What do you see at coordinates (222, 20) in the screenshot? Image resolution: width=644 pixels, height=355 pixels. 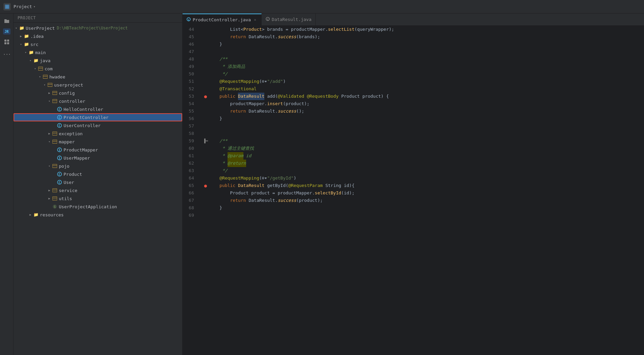 I see `tab-productcontroller: C ProductController.java ✕` at bounding box center [222, 20].